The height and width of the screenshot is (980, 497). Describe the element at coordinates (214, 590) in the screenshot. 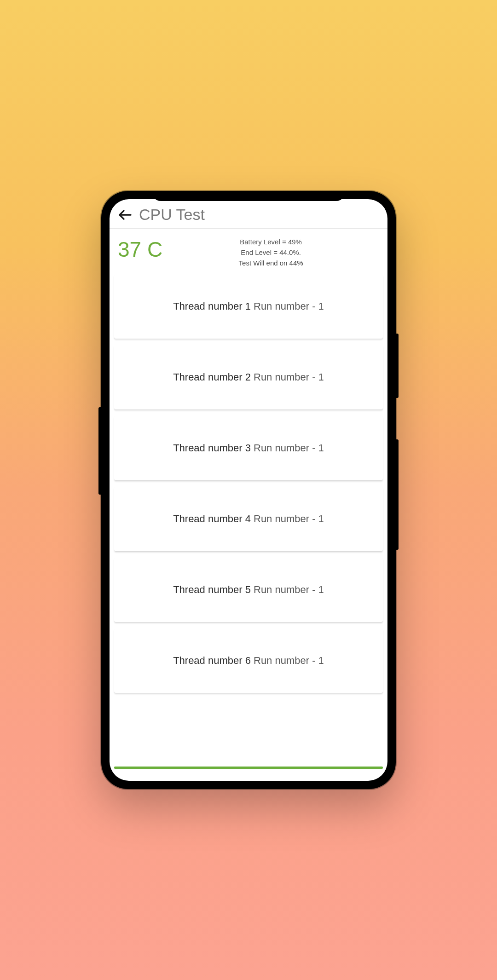

I see `thread-label: Thread number 5` at that location.